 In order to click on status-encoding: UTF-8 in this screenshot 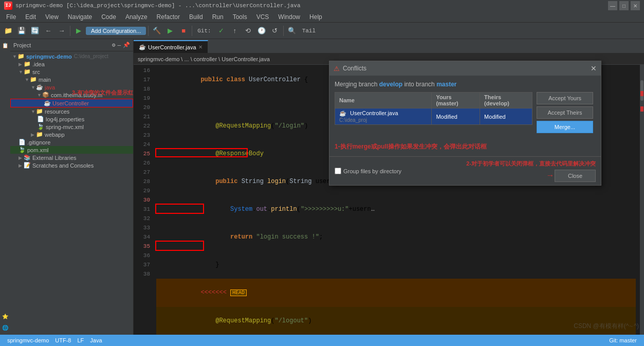, I will do `click(63, 340)`.